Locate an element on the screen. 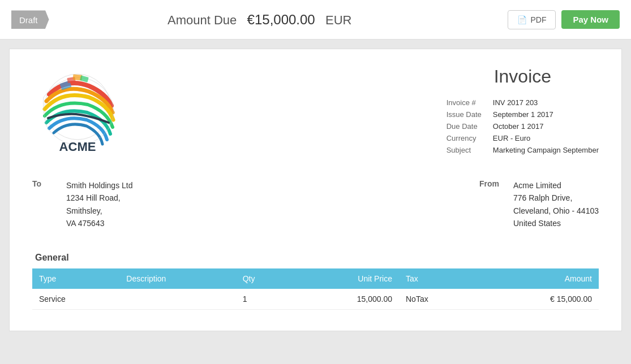  subject-label: Subject is located at coordinates (464, 150).